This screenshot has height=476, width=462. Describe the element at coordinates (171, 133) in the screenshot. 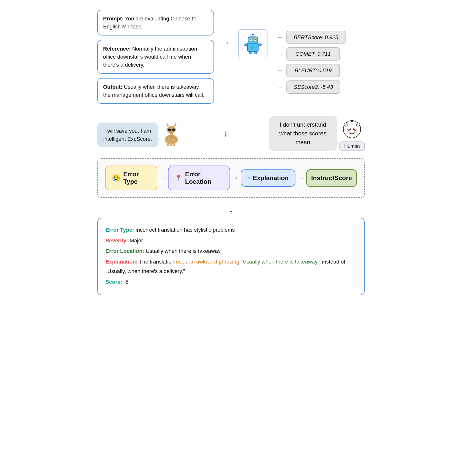

I see `llama-icon` at that location.